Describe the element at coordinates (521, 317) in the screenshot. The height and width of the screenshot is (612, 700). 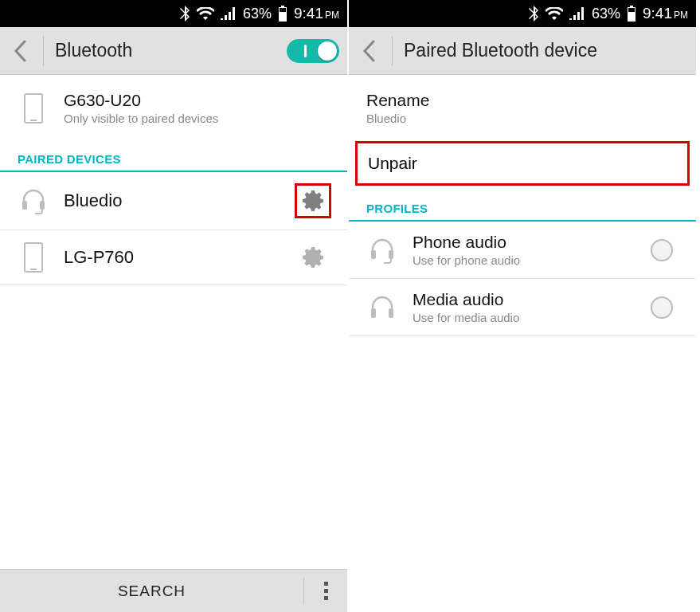
I see `profile-sub: Use for media audio` at that location.